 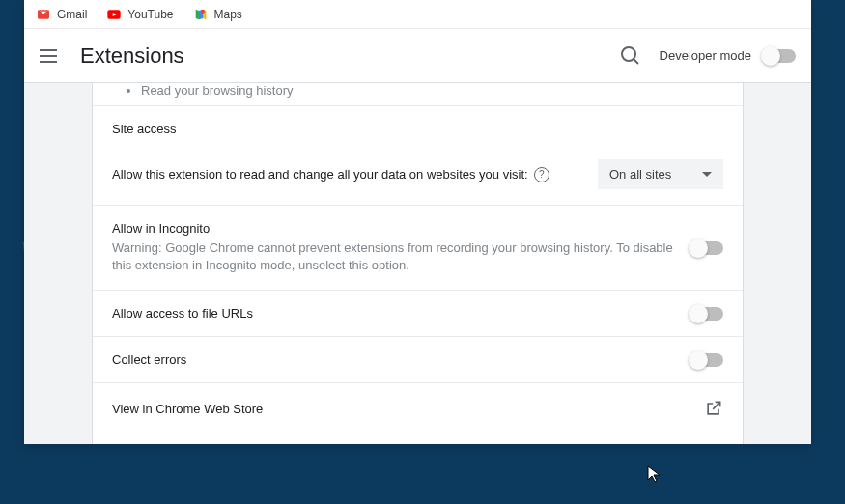 I want to click on bookmarks-bar: Gmail YouTube Maps, so click(x=417, y=14).